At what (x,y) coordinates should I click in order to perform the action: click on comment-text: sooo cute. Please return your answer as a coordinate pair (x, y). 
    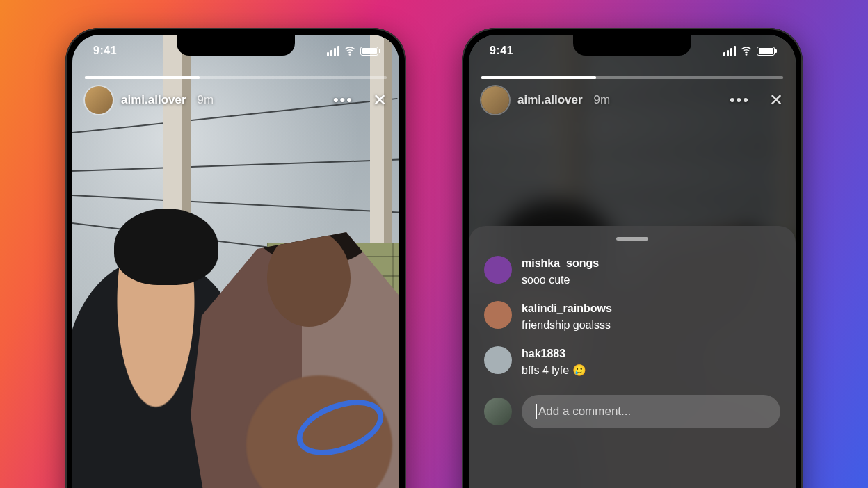
    Looking at the image, I should click on (545, 279).